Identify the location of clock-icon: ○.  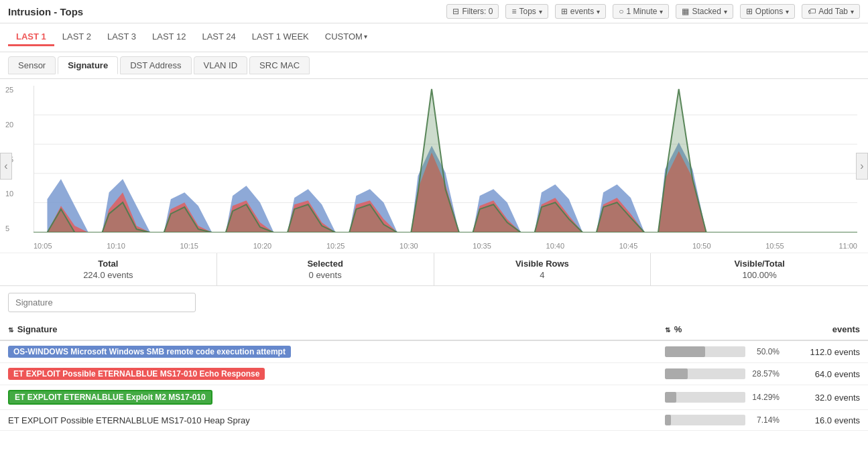
(621, 11).